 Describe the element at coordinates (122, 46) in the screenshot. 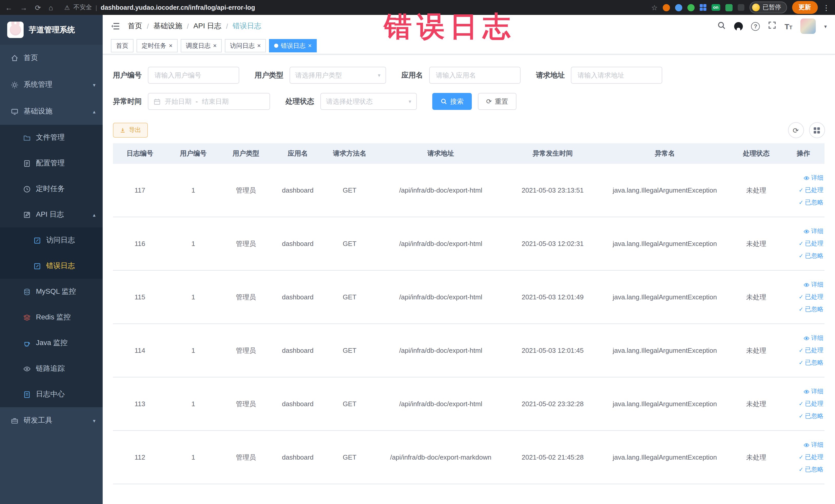

I see `tab-home: 首页` at that location.